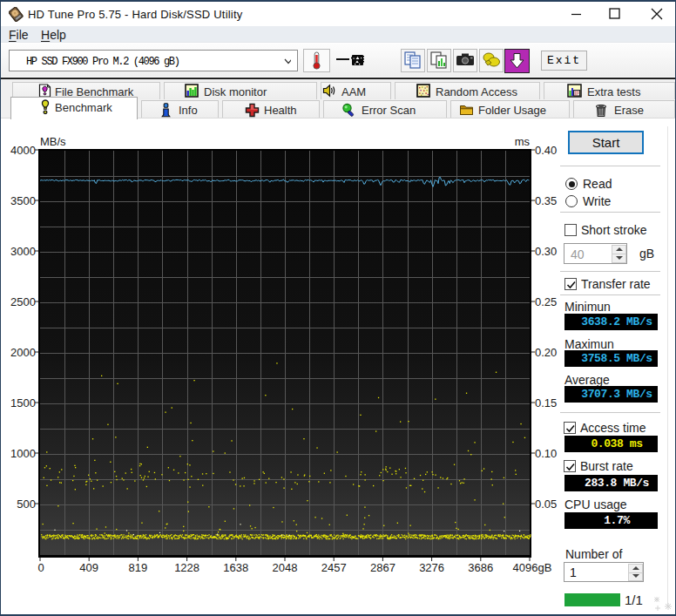 This screenshot has width=676, height=616. I want to click on svg-text: 819, so click(139, 568).